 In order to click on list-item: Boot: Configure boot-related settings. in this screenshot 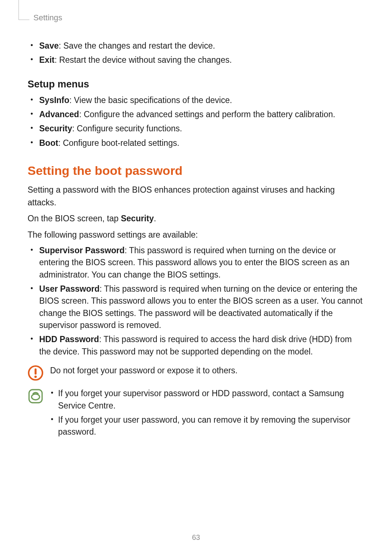, I will do `click(201, 143)`.